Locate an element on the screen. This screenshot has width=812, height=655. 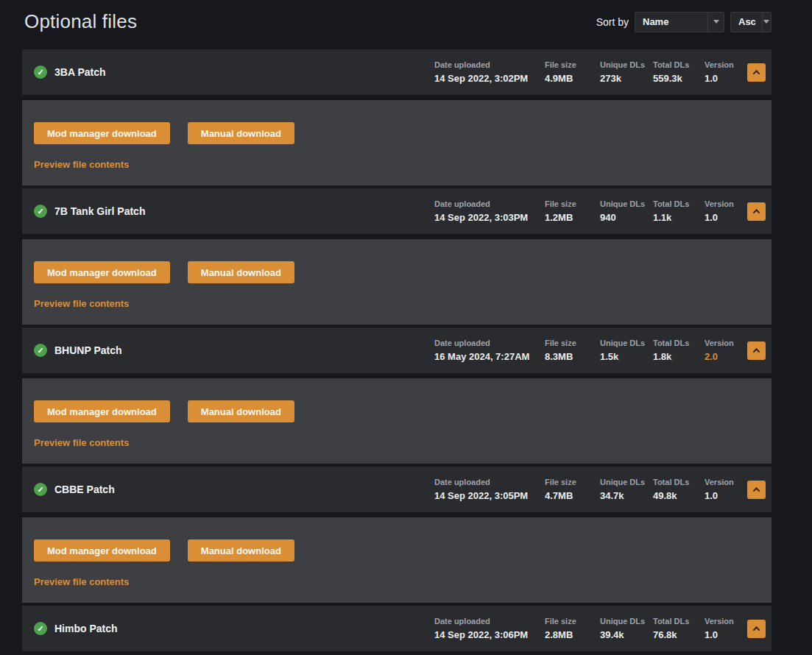
file-name: CBBE Patch is located at coordinates (85, 489).